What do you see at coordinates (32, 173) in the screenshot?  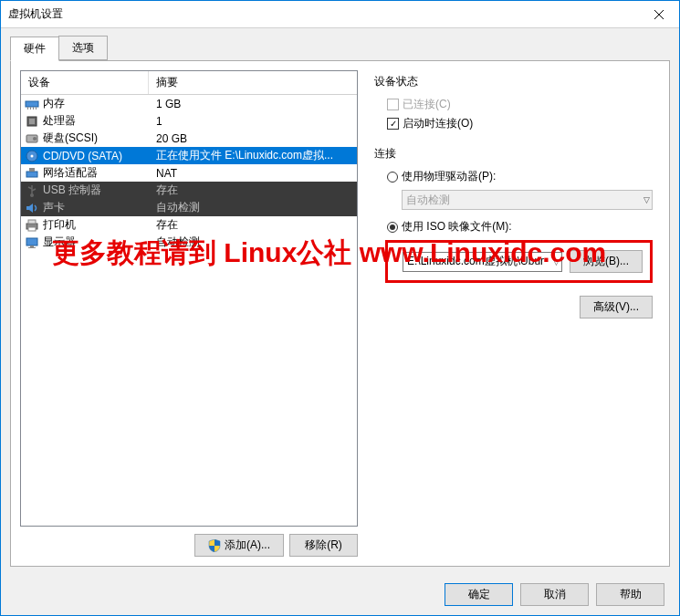 I see `network-icon` at bounding box center [32, 173].